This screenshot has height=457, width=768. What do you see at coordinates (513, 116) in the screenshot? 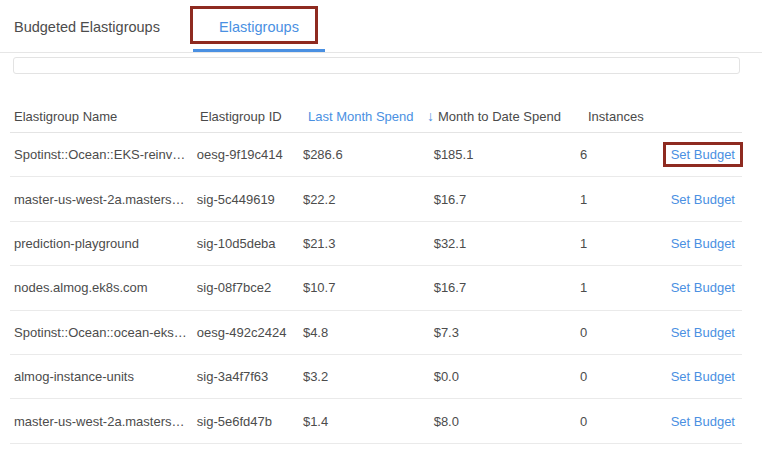
I see `column-header-month-to-date-spend: Month to Date Spend` at bounding box center [513, 116].